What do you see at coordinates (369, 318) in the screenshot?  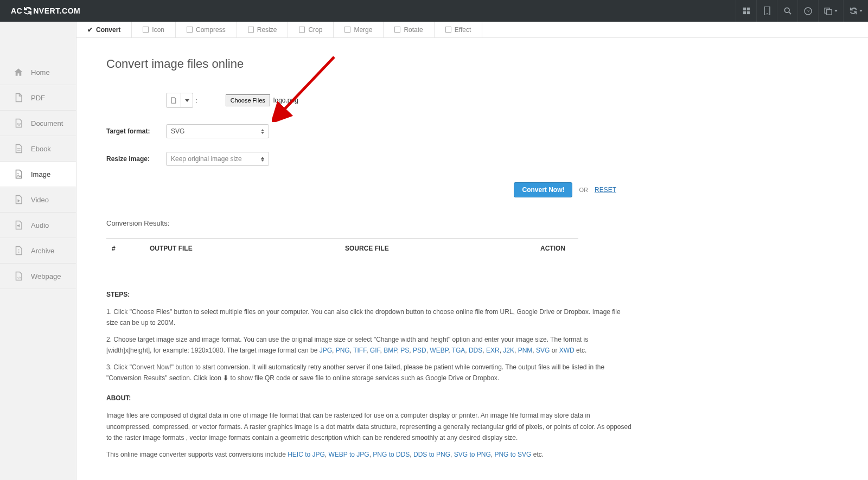 I see `step-1: 1. Click "Choose Files" button to select…` at bounding box center [369, 318].